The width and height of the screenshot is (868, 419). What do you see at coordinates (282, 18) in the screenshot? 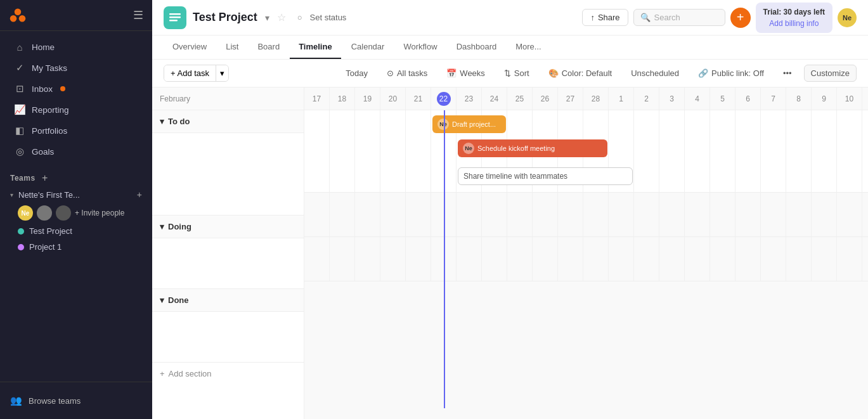
I see `project-star-icon: ☆` at bounding box center [282, 18].